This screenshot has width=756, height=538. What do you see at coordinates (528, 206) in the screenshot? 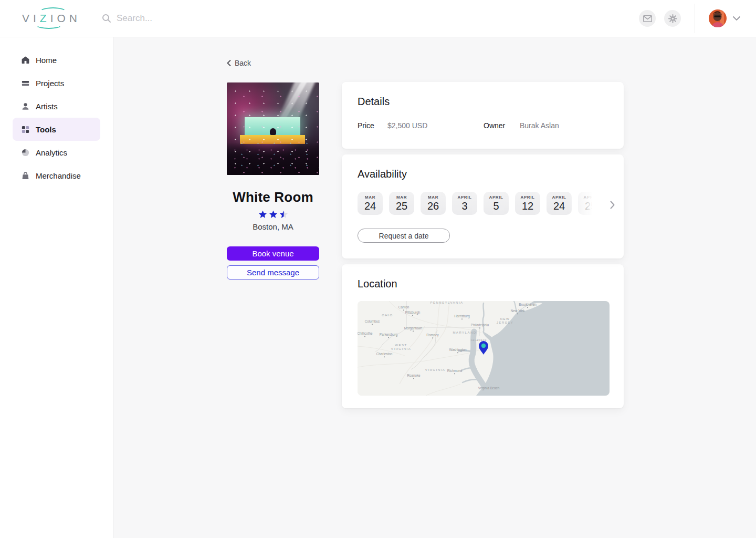
I see `chip-day: 12` at bounding box center [528, 206].